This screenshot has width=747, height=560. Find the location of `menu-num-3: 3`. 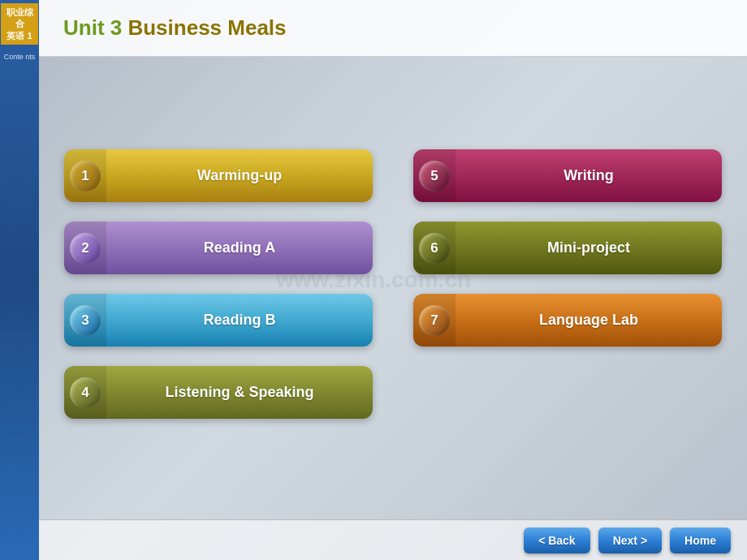

menu-num-3: 3 is located at coordinates (85, 321).